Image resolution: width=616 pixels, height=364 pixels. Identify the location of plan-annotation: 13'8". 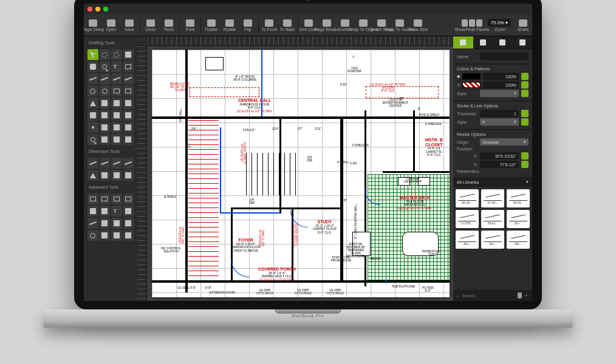
(344, 200).